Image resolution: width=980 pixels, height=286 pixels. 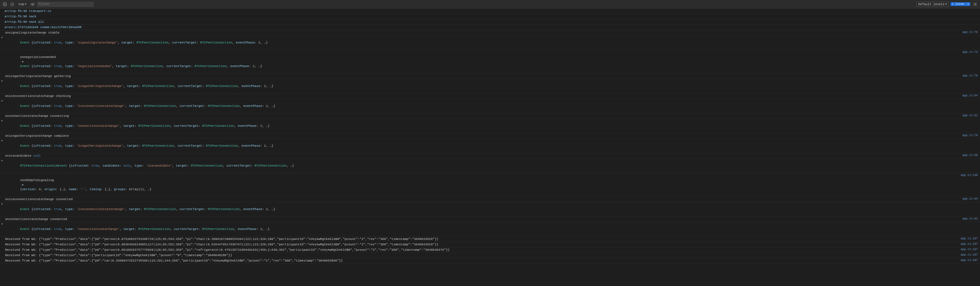 What do you see at coordinates (482, 239) in the screenshot?
I see `log-text-ws1: Received from WS: {"type":"Prediction","…` at bounding box center [482, 239].